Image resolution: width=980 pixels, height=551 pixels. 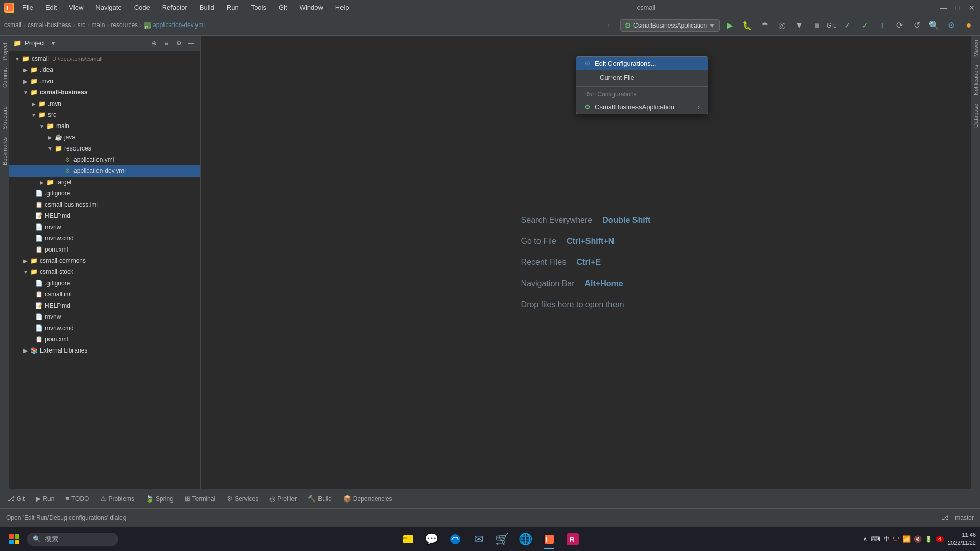 What do you see at coordinates (72, 539) in the screenshot?
I see `taskbar-search: 🔍 搜索` at bounding box center [72, 539].